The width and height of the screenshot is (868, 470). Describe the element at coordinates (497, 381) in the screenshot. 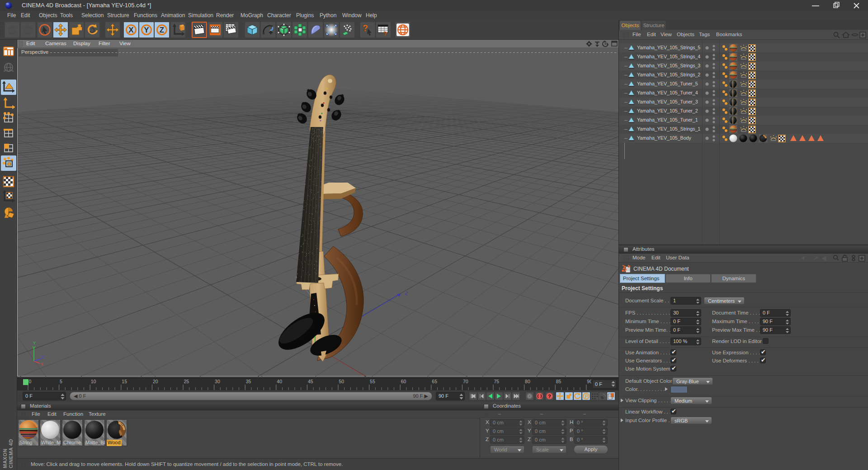

I see `svg-text: 75` at that location.